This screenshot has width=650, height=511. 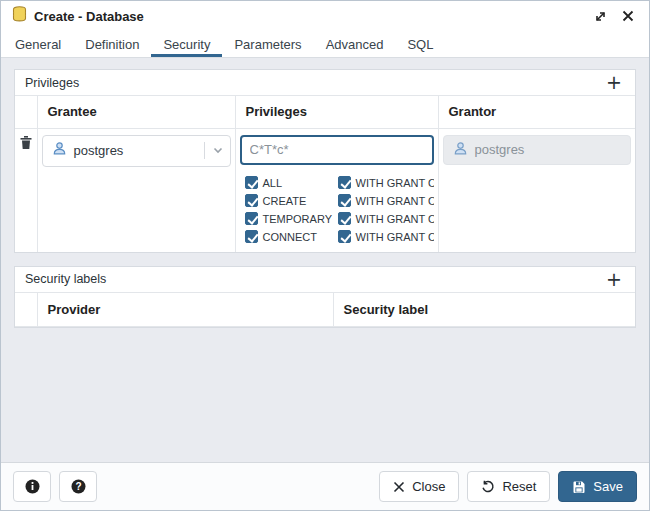 What do you see at coordinates (325, 44) in the screenshot?
I see `dialog-tabs: General Definition Security Parameters A…` at bounding box center [325, 44].